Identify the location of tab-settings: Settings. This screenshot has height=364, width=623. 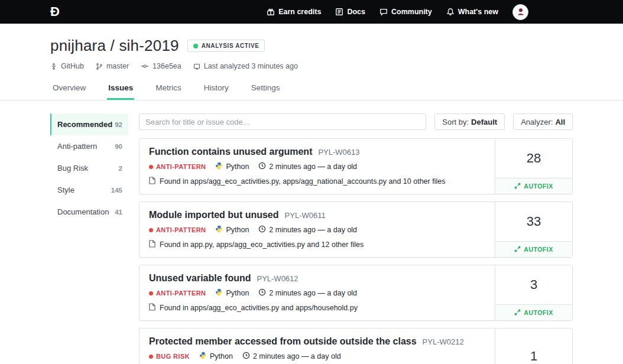
(266, 89).